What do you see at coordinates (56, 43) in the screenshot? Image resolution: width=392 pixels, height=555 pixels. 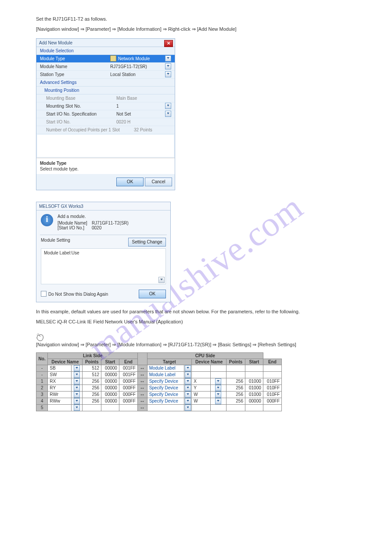 I see `dialog-title: Add New Module` at bounding box center [56, 43].